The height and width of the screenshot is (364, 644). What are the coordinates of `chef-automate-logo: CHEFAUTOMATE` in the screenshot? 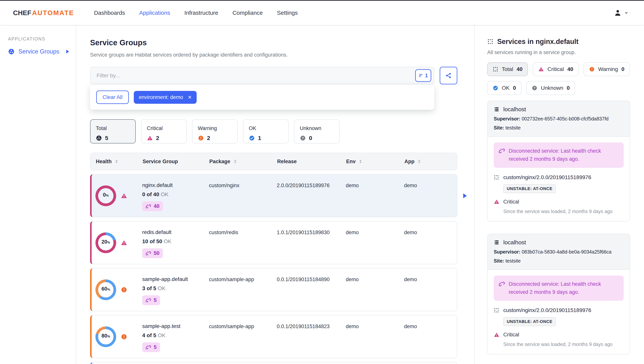 It's located at (44, 13).